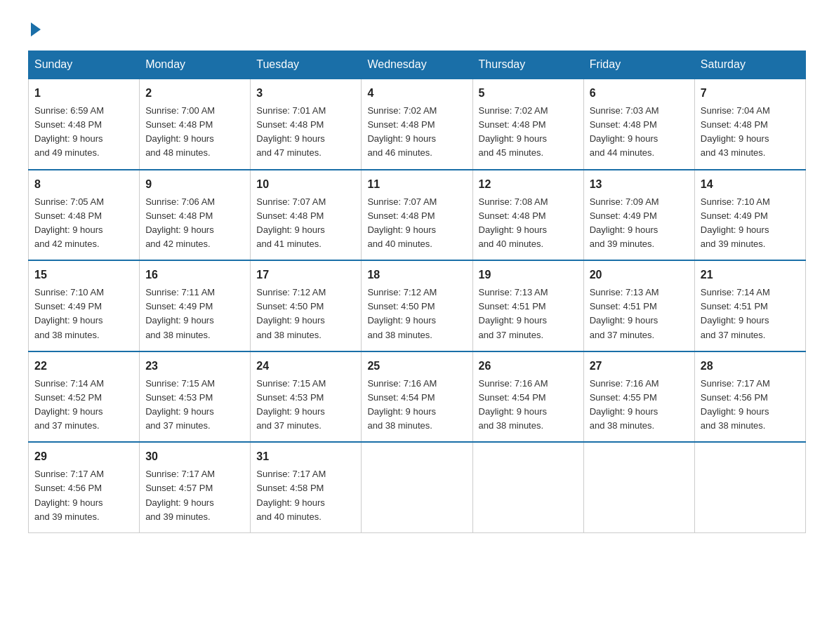  What do you see at coordinates (528, 93) in the screenshot?
I see `day-number: 5` at bounding box center [528, 93].